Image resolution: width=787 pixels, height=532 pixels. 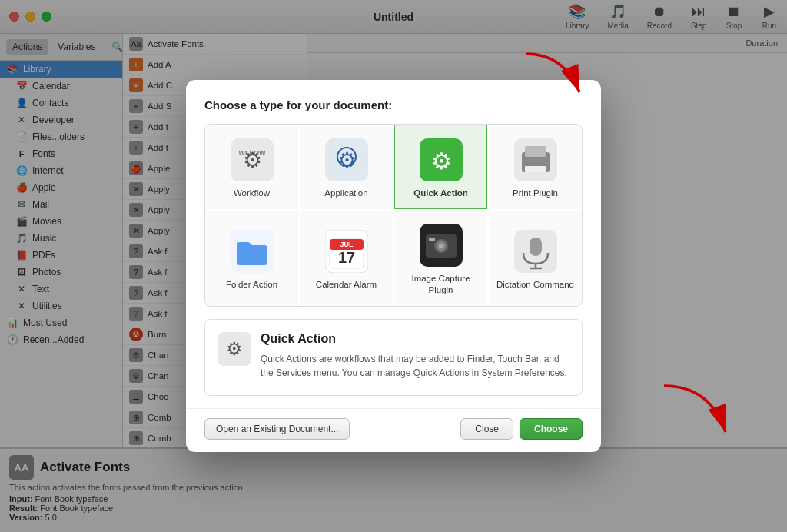 I want to click on doc-type-application: ⚙ Application, so click(x=346, y=167).